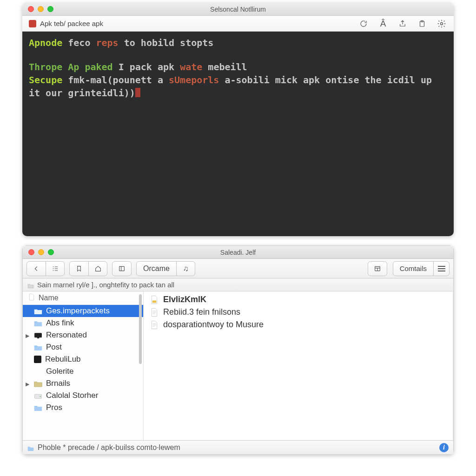  I want to click on sidebar-item-label: Post, so click(54, 347).